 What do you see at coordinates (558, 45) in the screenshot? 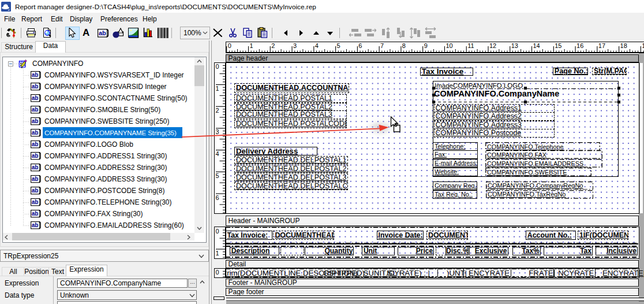
I see `svg-text: 15` at bounding box center [558, 45].